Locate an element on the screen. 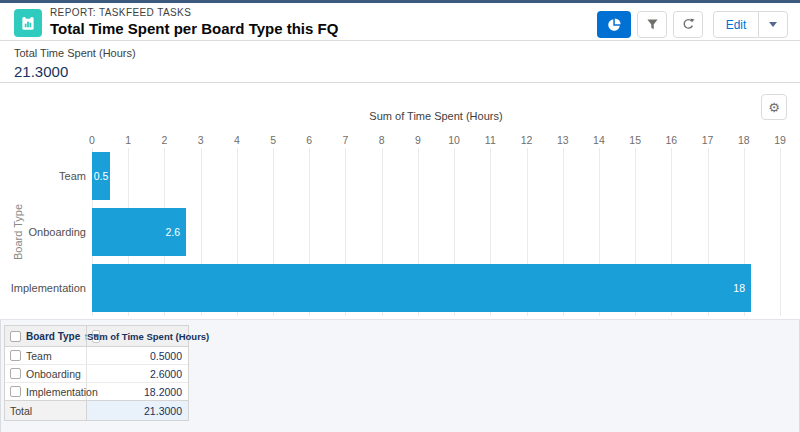 The width and height of the screenshot is (800, 432). bar-implementation: 18 is located at coordinates (422, 288).